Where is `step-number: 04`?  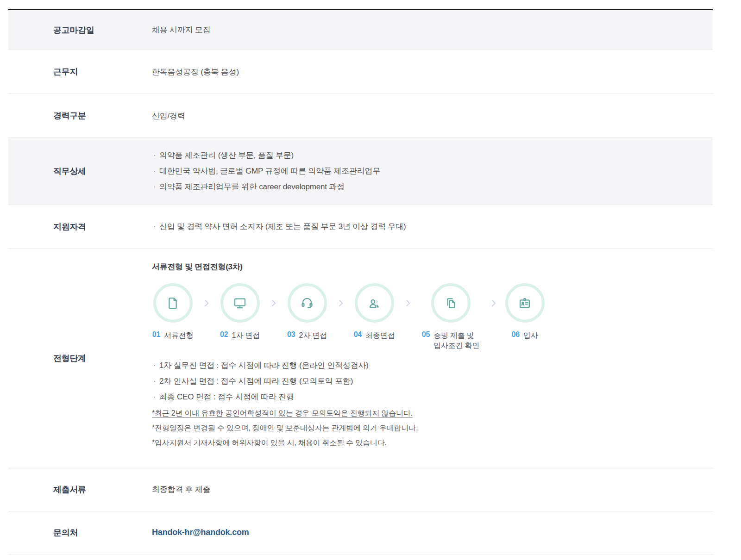
step-number: 04 is located at coordinates (358, 336).